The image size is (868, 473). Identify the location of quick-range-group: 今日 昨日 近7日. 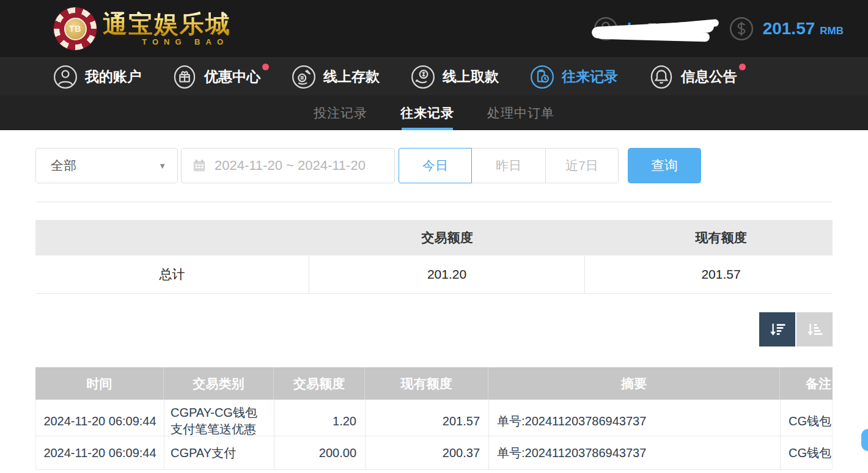
(509, 166).